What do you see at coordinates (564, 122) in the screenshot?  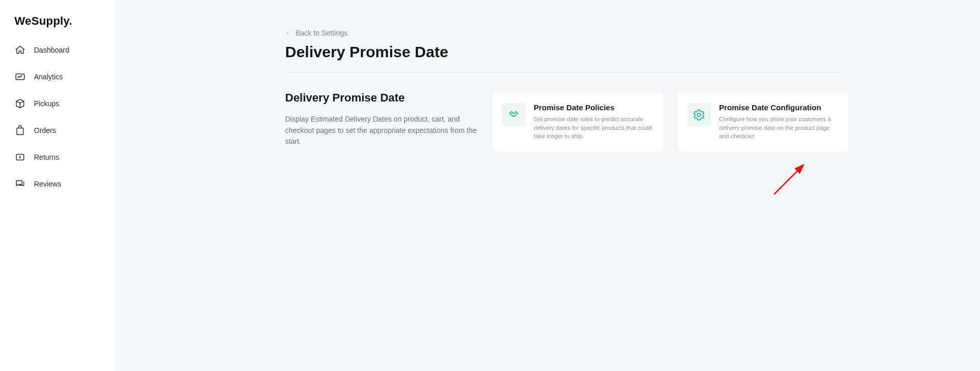 I see `section-row: Delivery Promise Date Display Estimated …` at bounding box center [564, 122].